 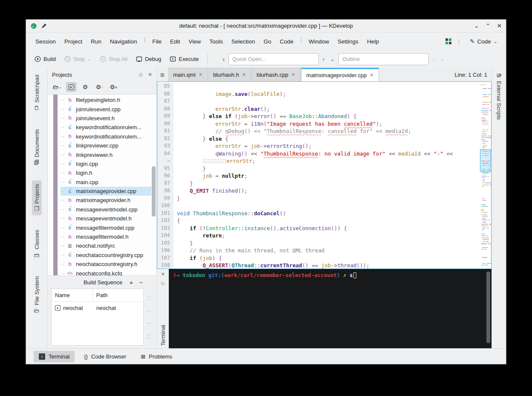 I want to click on terminal-output: !→ tokodon git:(work/carl/remember-selec…, so click(x=330, y=309).